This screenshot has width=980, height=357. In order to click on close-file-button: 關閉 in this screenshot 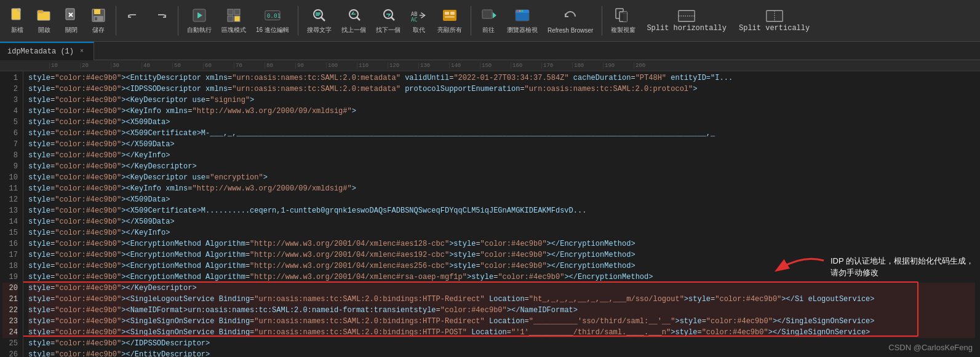, I will do `click(71, 21)`.